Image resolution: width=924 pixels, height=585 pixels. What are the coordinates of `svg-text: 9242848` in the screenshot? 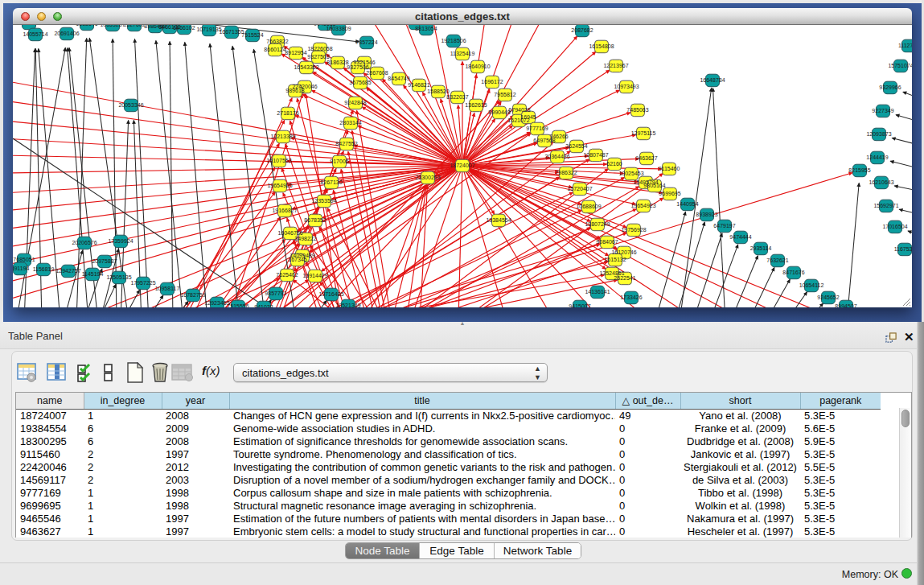 It's located at (355, 103).